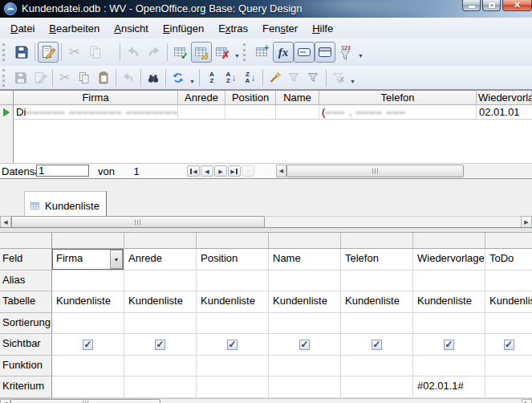  What do you see at coordinates (22, 29) in the screenshot?
I see `menu-datei: Datei` at bounding box center [22, 29].